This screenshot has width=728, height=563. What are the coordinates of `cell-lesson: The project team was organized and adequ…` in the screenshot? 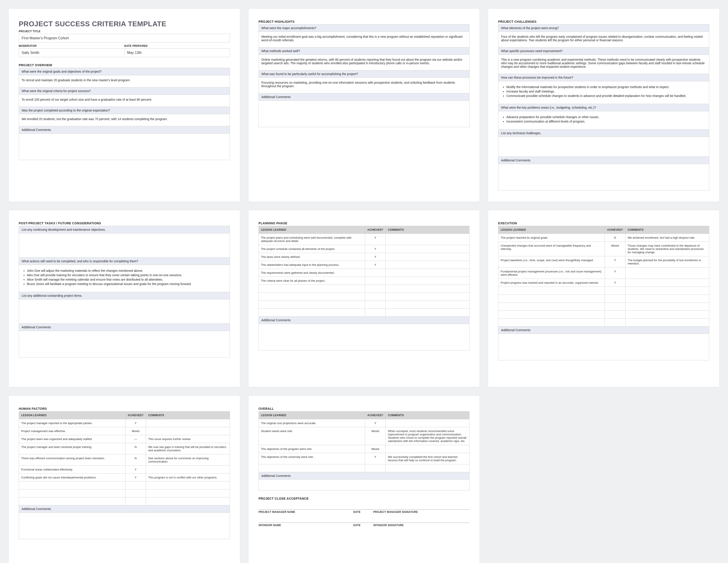 It's located at (72, 439).